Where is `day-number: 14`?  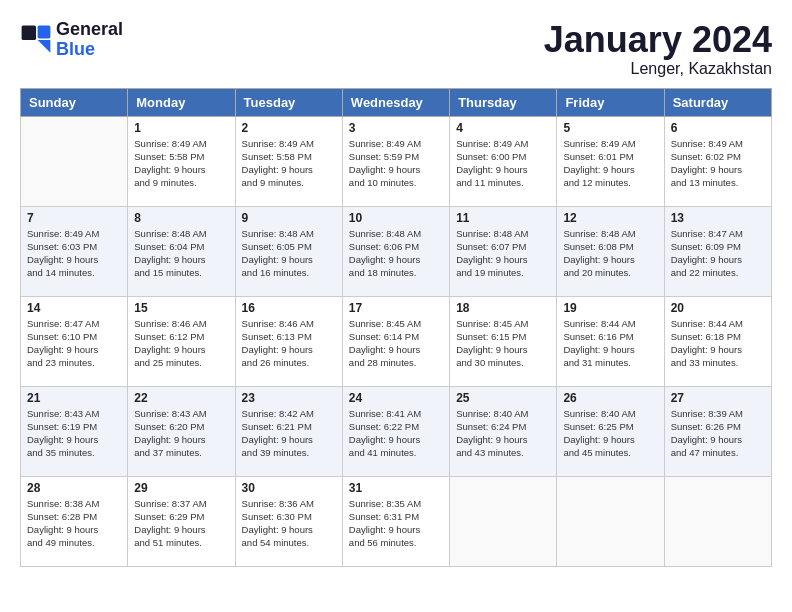 day-number: 14 is located at coordinates (74, 308).